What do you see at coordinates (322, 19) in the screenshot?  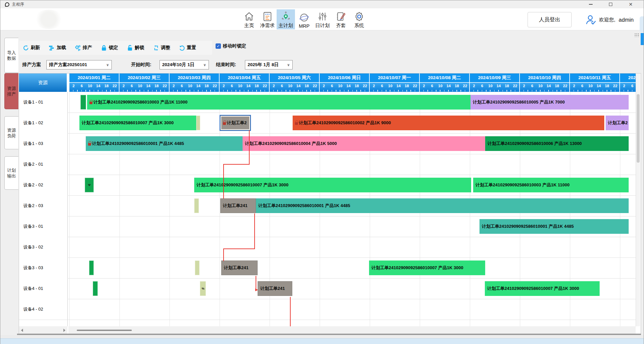 I see `nav-item-日计划: 日计划` at bounding box center [322, 19].